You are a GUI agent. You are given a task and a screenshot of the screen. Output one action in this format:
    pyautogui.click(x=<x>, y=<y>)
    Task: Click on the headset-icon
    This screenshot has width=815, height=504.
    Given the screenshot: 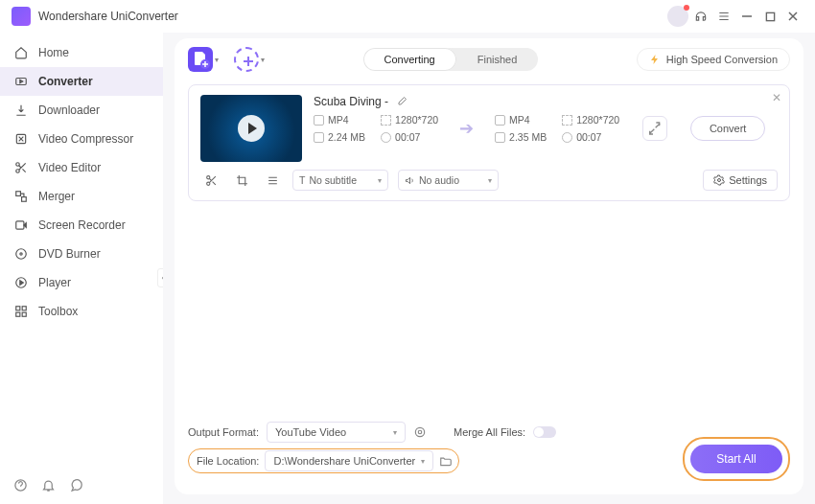 What is the action you would take?
    pyautogui.click(x=701, y=16)
    